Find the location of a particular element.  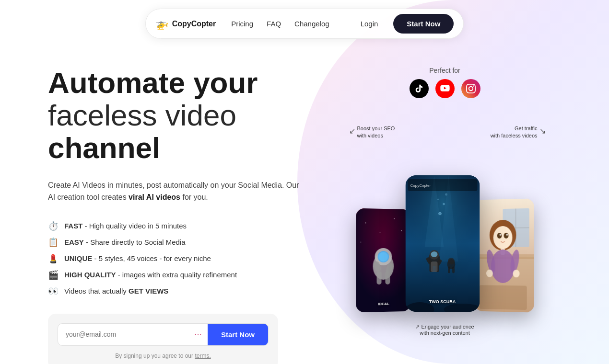

dots-icon is located at coordinates (198, 334).